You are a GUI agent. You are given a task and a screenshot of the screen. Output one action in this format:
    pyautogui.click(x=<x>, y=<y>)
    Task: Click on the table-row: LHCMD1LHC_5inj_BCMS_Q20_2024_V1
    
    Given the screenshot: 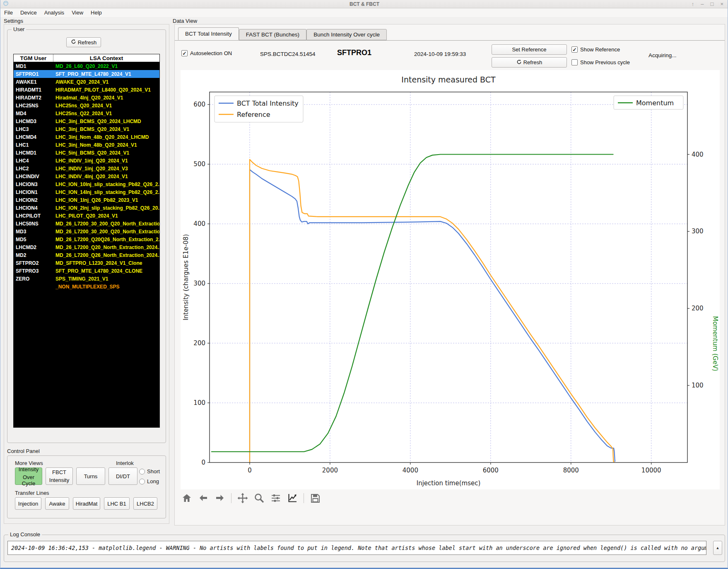 What is the action you would take?
    pyautogui.click(x=87, y=153)
    